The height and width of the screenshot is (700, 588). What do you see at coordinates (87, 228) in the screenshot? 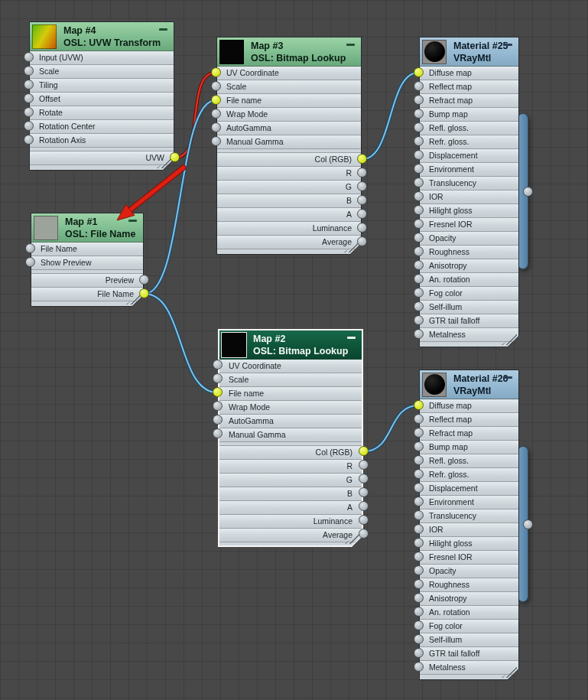
I see `node-header: Map #1OSL: File Name` at bounding box center [87, 228].